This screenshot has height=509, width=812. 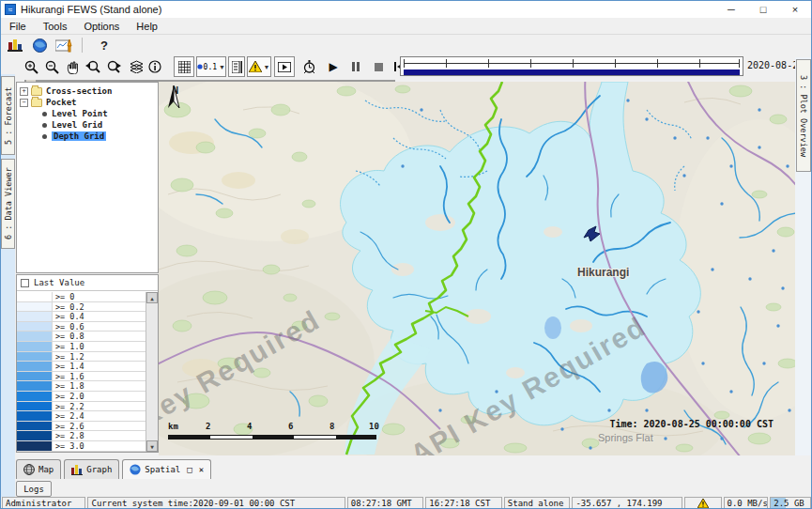 I want to click on view-tabs: Map Graph Spatial □ ✕, so click(x=114, y=470).